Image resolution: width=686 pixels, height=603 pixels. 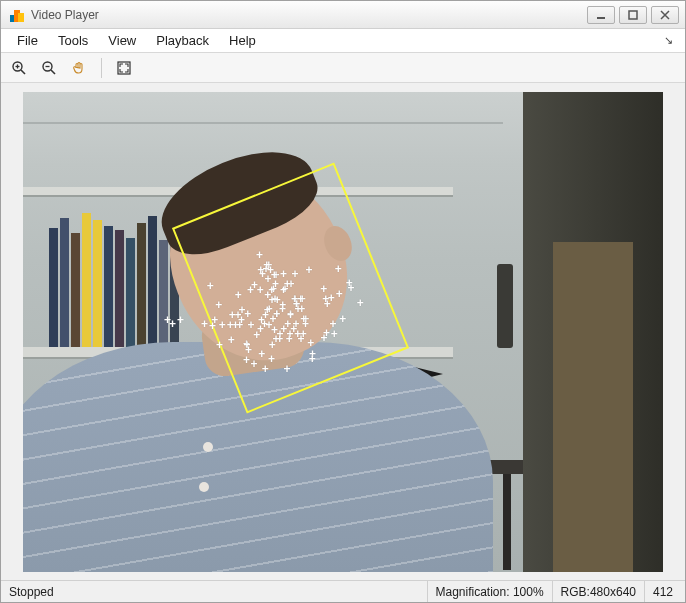 What do you see at coordinates (633, 15) in the screenshot?
I see `window-controls` at bounding box center [633, 15].